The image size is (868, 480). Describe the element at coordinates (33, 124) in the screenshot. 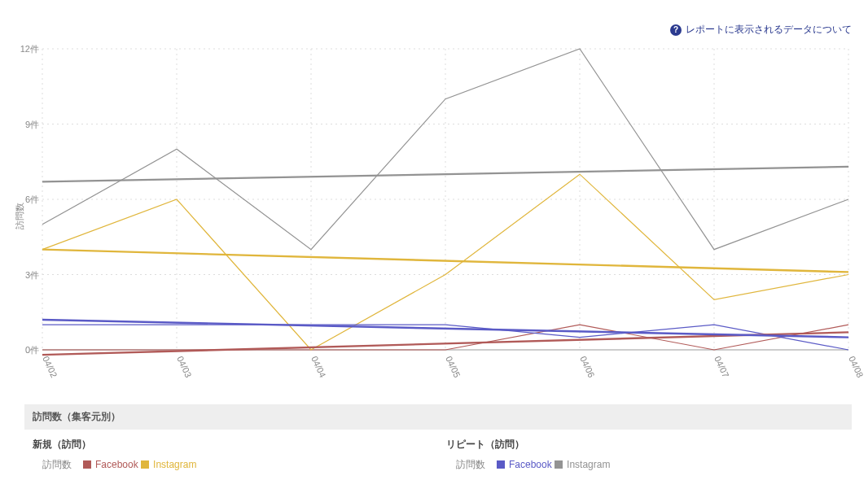

I see `svg-text: 9件` at that location.